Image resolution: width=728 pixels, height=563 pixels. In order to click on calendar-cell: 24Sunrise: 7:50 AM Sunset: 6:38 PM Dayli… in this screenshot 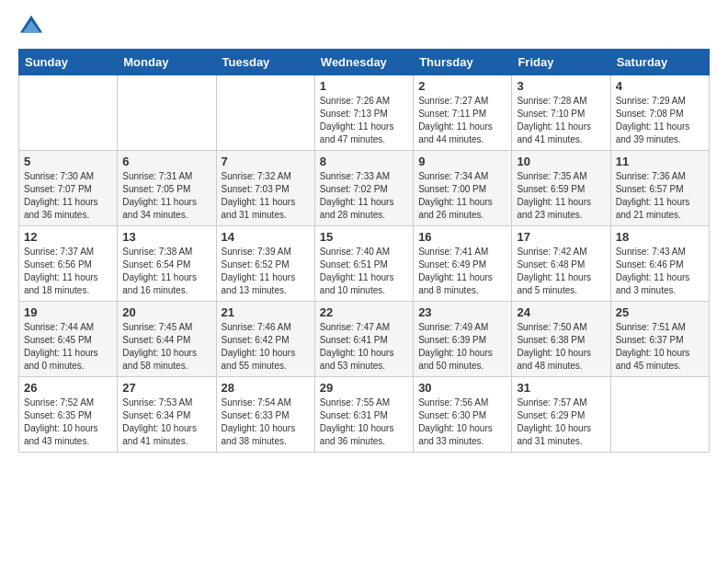, I will do `click(561, 339)`.